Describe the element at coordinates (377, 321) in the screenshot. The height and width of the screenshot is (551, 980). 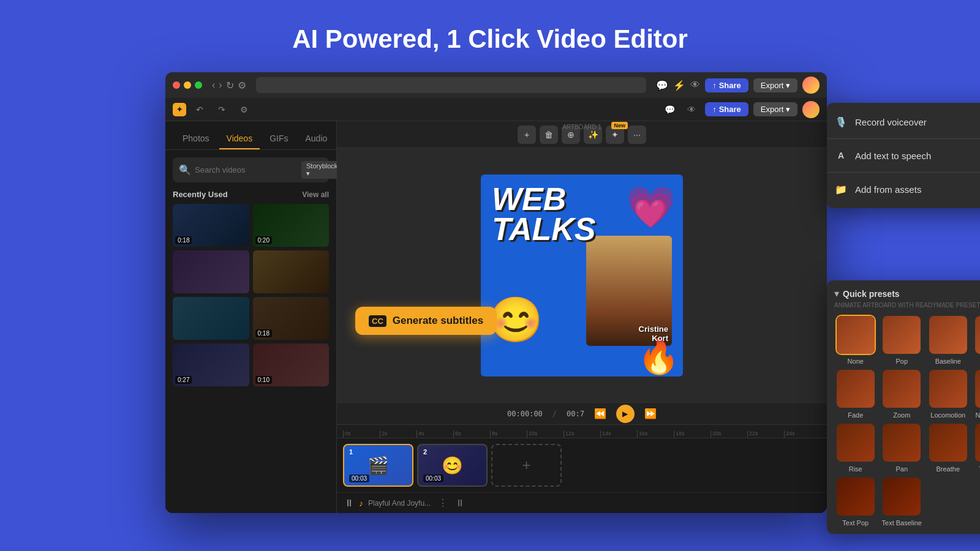
I see `subtitles-icon: CC` at that location.